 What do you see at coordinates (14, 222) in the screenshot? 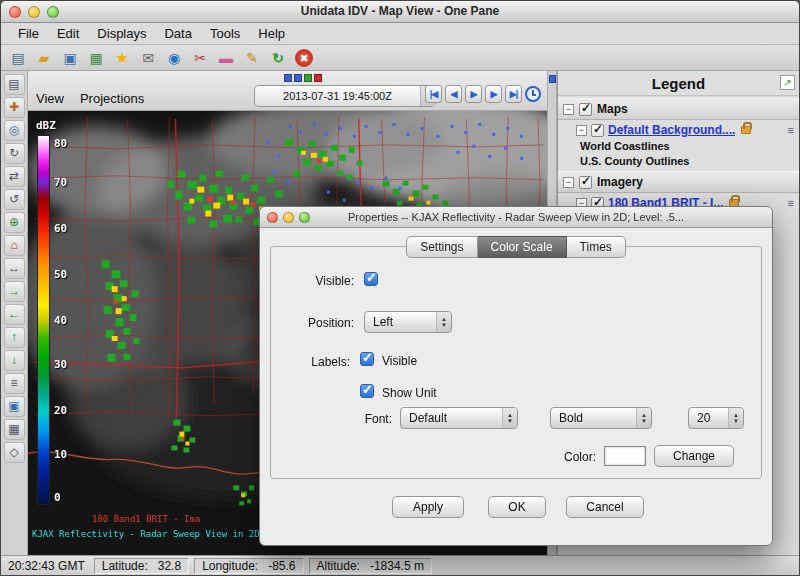
I see `add-layer-icon: ⊕` at bounding box center [14, 222].